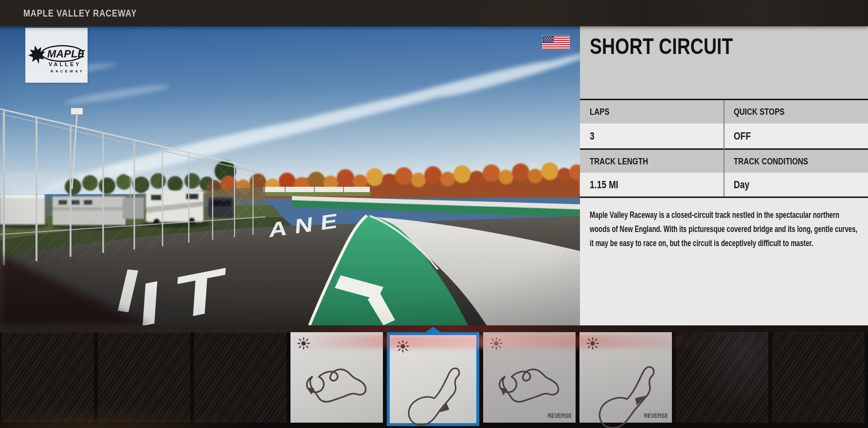 This screenshot has height=428, width=868. Describe the element at coordinates (529, 377) in the screenshot. I see `thumbnail-full-circuit-reverse: REVERSE` at that location.